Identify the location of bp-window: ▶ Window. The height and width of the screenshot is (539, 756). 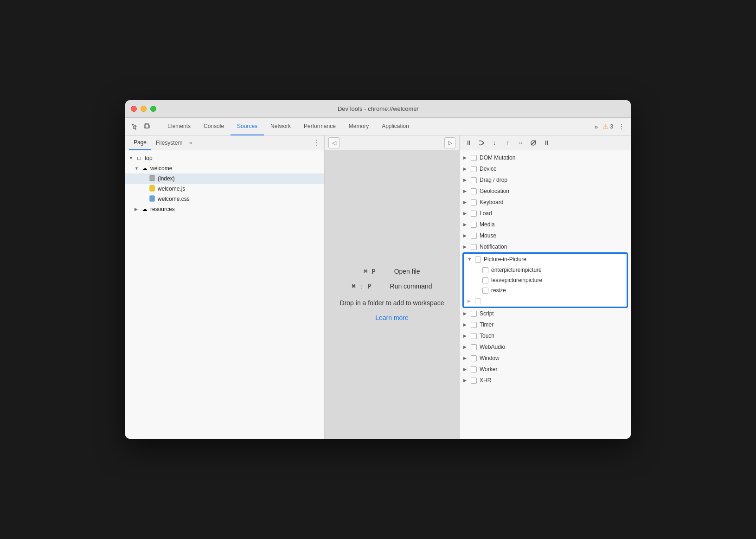
(545, 358).